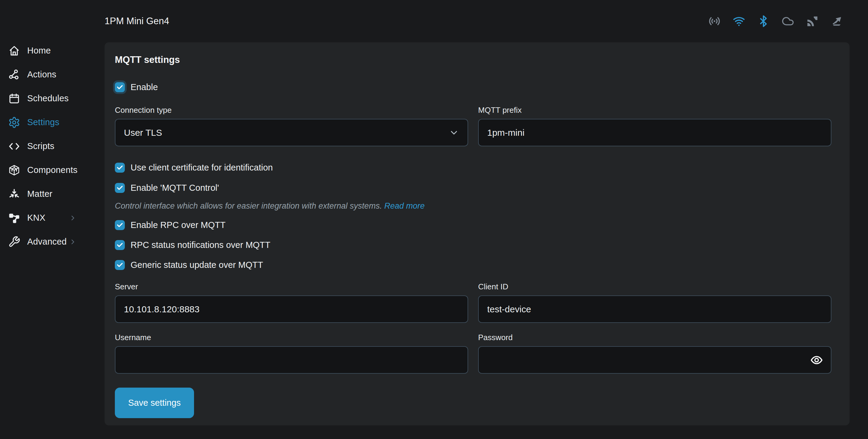 This screenshot has height=439, width=868. What do you see at coordinates (14, 146) in the screenshot?
I see `code-icon` at bounding box center [14, 146].